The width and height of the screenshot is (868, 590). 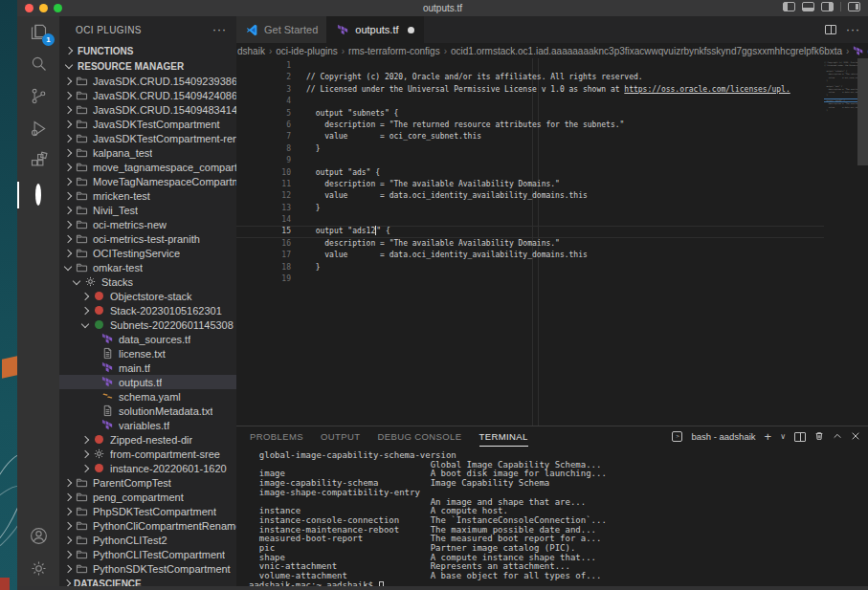 What do you see at coordinates (147, 153) in the screenshot?
I see `tree-item-kalpana-test: kalpana_test` at bounding box center [147, 153].